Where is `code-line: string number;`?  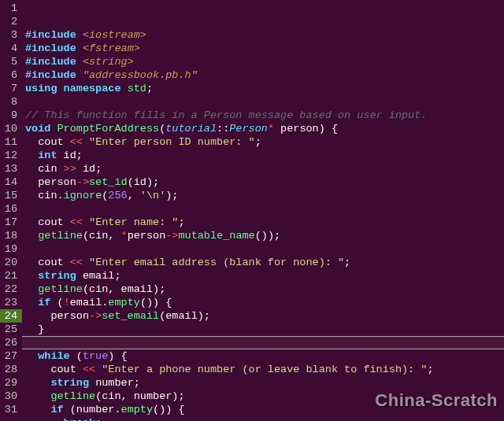
code-line: string number; is located at coordinates (265, 382).